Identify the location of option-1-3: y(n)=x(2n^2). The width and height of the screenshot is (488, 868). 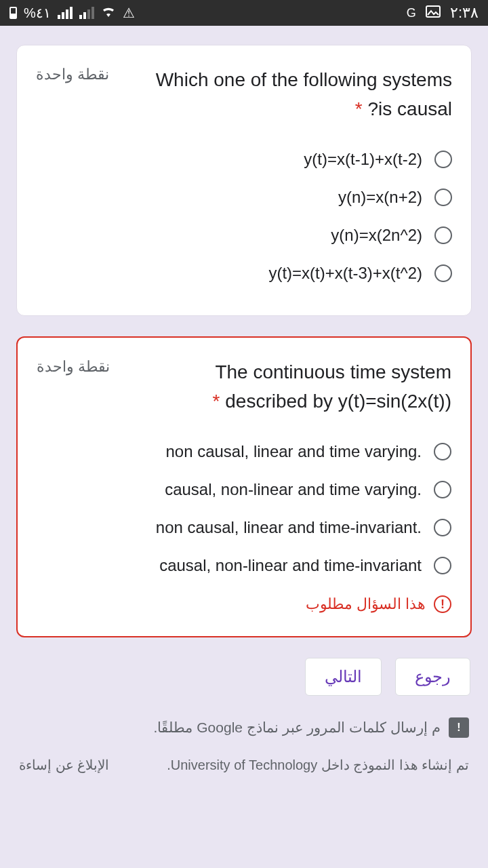
(244, 235).